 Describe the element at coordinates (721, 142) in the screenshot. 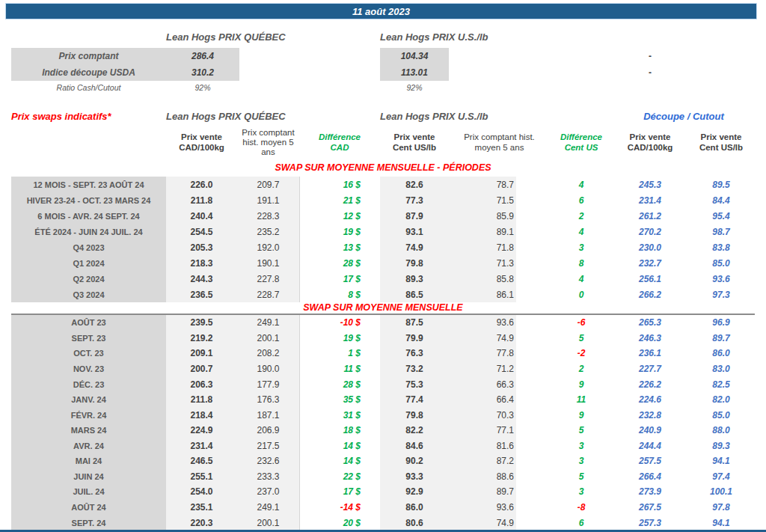

I see `col-header-cutout-us: Prix vente Cent US/lb` at that location.